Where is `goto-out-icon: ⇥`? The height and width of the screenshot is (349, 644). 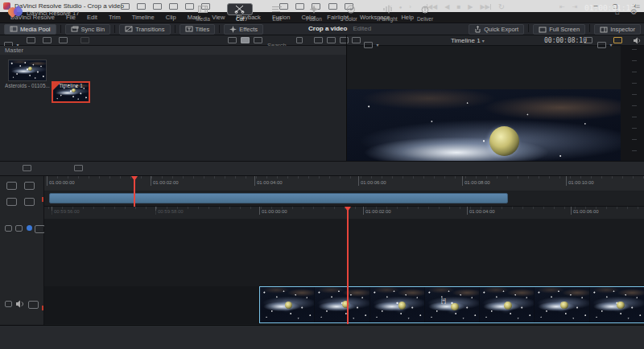
goto-out-icon: ⇥ is located at coordinates (575, 7).